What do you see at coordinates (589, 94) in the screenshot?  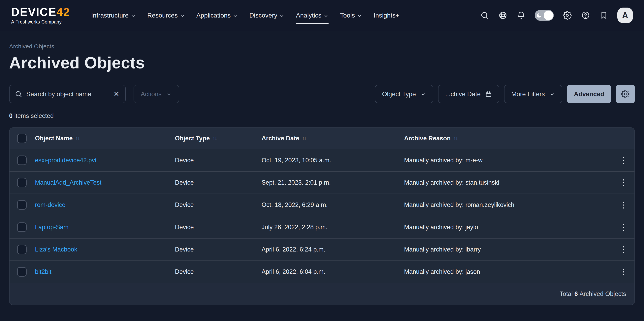 I see `advanced-button: Advanced` at bounding box center [589, 94].